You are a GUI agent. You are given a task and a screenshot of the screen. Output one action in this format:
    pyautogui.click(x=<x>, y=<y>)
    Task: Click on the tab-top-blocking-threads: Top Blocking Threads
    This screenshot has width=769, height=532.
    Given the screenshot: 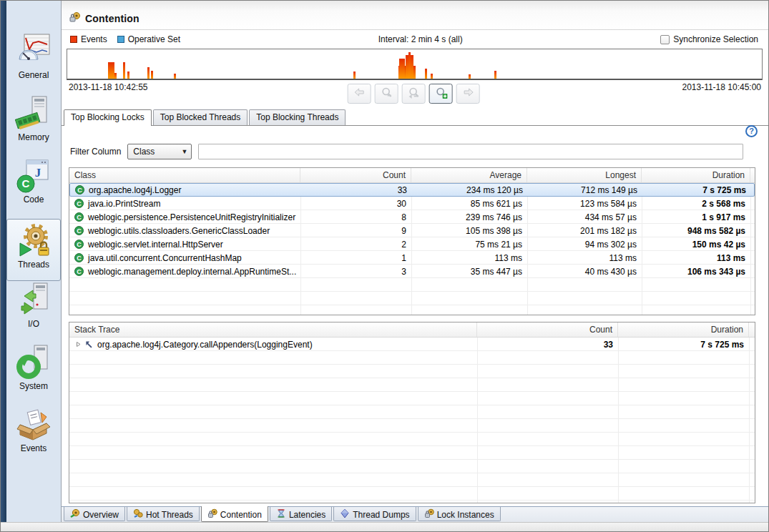 What is the action you would take?
    pyautogui.click(x=298, y=117)
    